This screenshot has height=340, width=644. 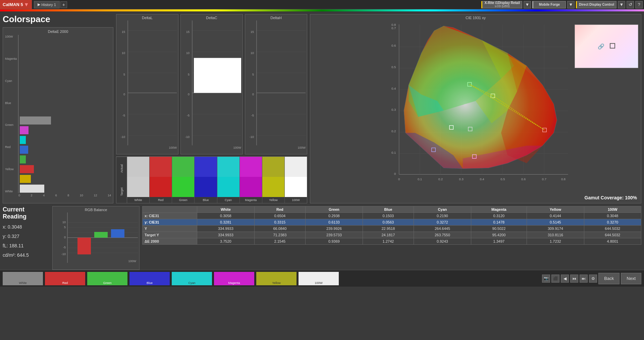 What do you see at coordinates (276, 84) in the screenshot?
I see `deltaH-chart: DeltaH 15 10 5` at bounding box center [276, 84].